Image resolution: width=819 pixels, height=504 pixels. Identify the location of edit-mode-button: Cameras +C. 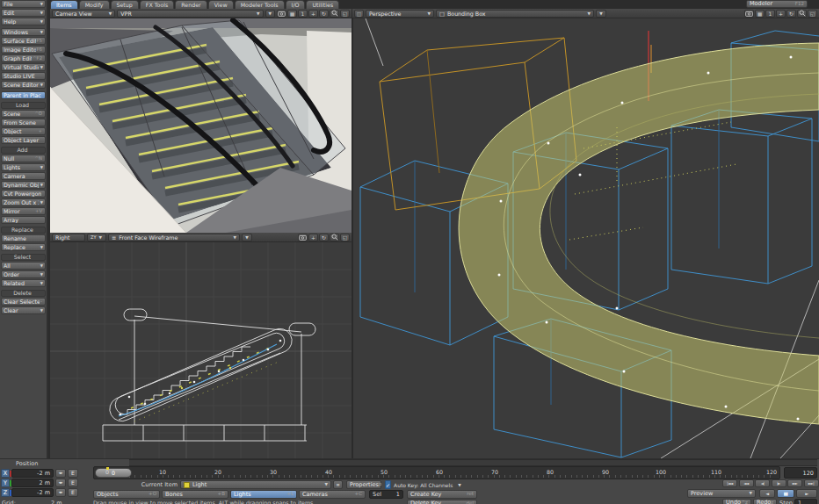
(332, 494).